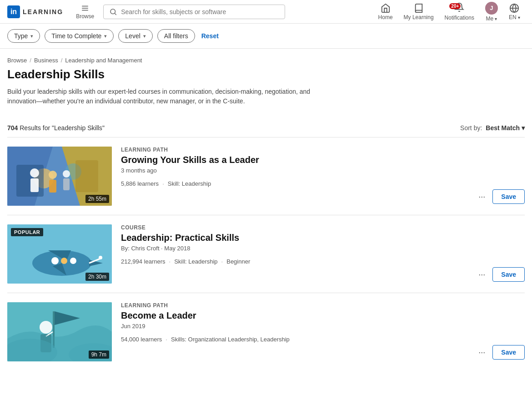 Image resolution: width=532 pixels, height=396 pixels. What do you see at coordinates (505, 128) in the screenshot?
I see `sort-dropdown: Best Match ▾` at bounding box center [505, 128].